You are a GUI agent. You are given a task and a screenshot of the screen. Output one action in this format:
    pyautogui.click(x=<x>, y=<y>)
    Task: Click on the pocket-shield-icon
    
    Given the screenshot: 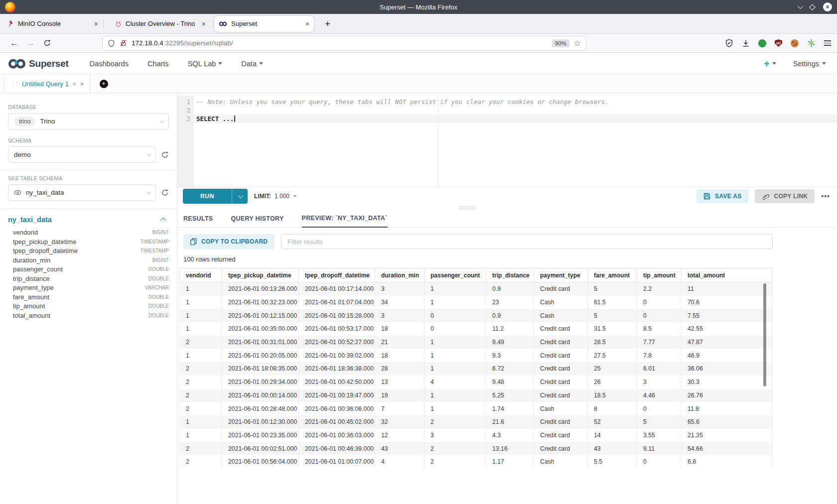 What is the action you would take?
    pyautogui.click(x=729, y=43)
    